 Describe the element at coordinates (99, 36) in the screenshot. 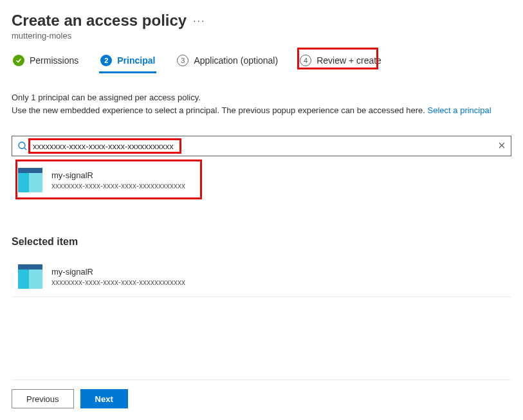

I see `page-subtitle: muttering-moles` at that location.